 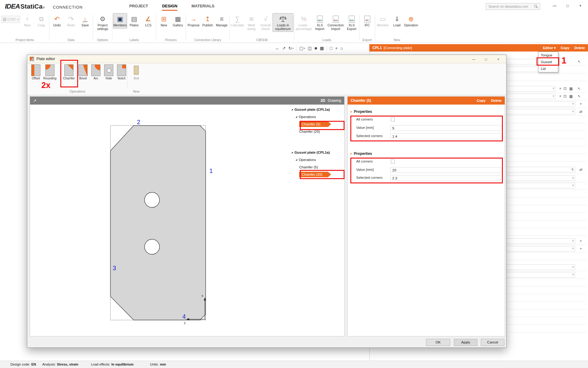 What do you see at coordinates (96, 72) in the screenshot?
I see `arc-operation-button: Arc` at bounding box center [96, 72].